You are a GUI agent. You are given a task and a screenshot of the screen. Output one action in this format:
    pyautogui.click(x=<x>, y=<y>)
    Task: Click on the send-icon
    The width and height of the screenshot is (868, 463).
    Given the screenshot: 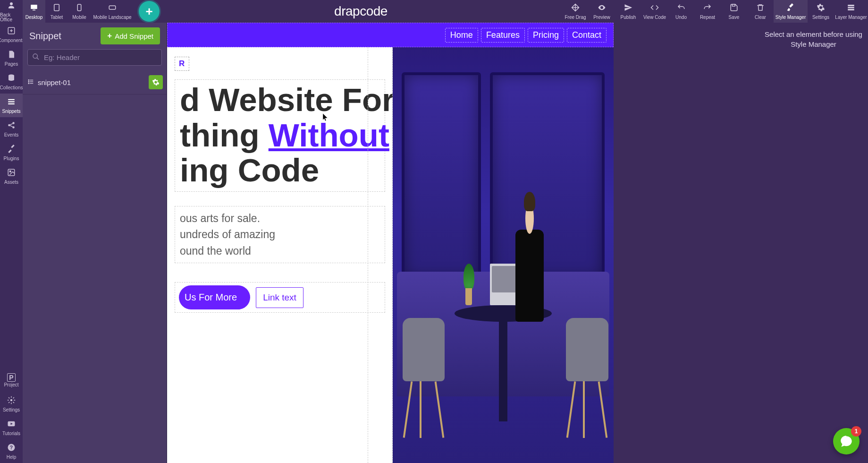 What is the action you would take?
    pyautogui.click(x=628, y=9)
    